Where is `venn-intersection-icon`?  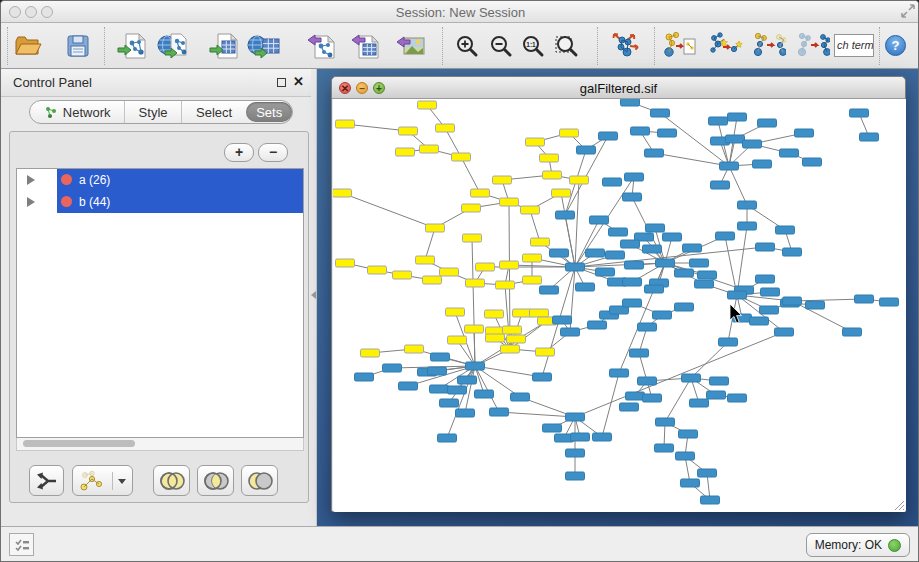 venn-intersection-icon is located at coordinates (216, 481).